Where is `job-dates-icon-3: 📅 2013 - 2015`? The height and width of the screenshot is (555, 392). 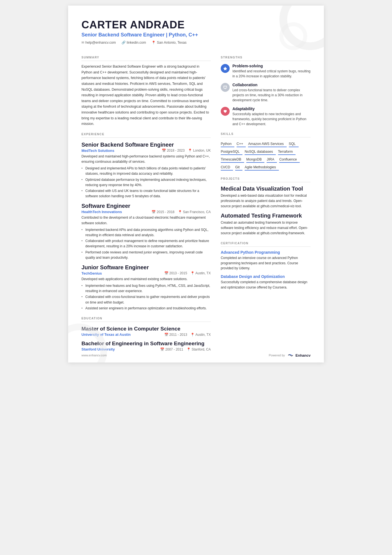 job-dates-icon-3: 📅 2013 - 2015 is located at coordinates (176, 273).